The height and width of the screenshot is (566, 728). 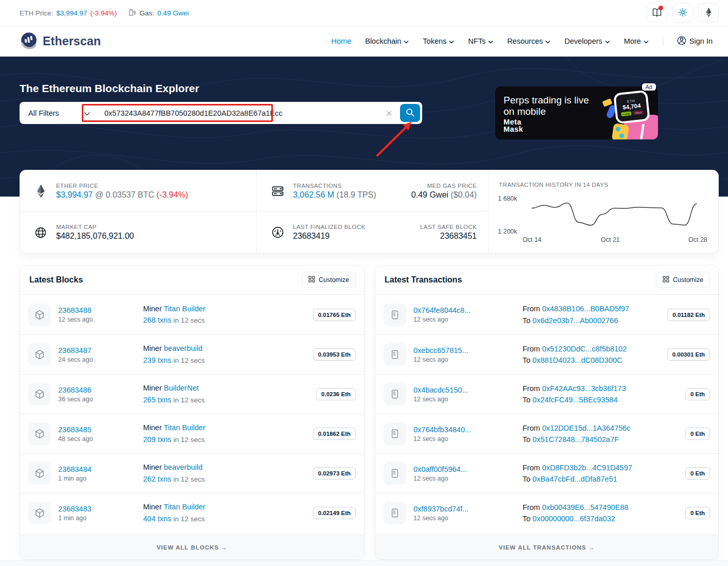 What do you see at coordinates (335, 191) in the screenshot?
I see `transactions-content: TRANSACTIONS 3,062.56 M (18.9 TPS)` at bounding box center [335, 191].